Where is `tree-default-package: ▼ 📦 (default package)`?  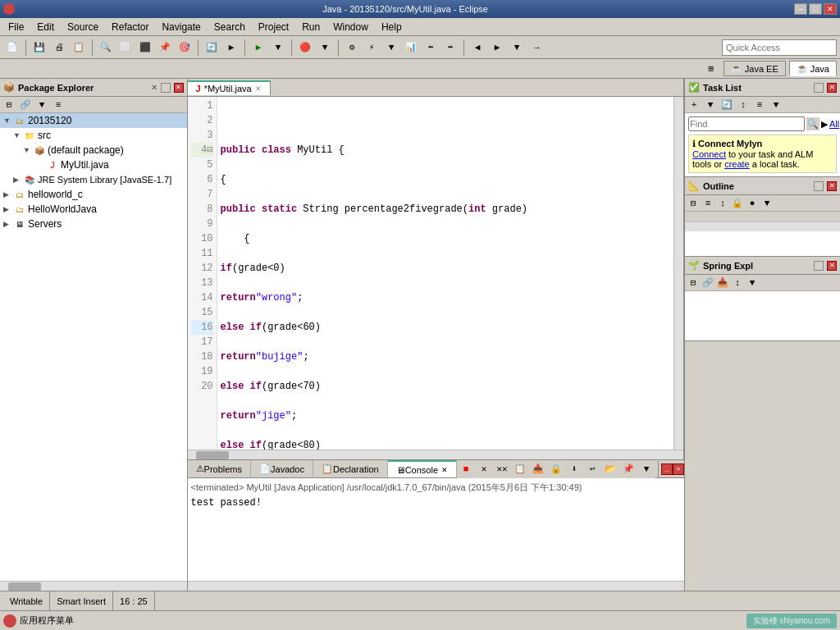 tree-default-package: ▼ 📦 (default package) is located at coordinates (94, 150).